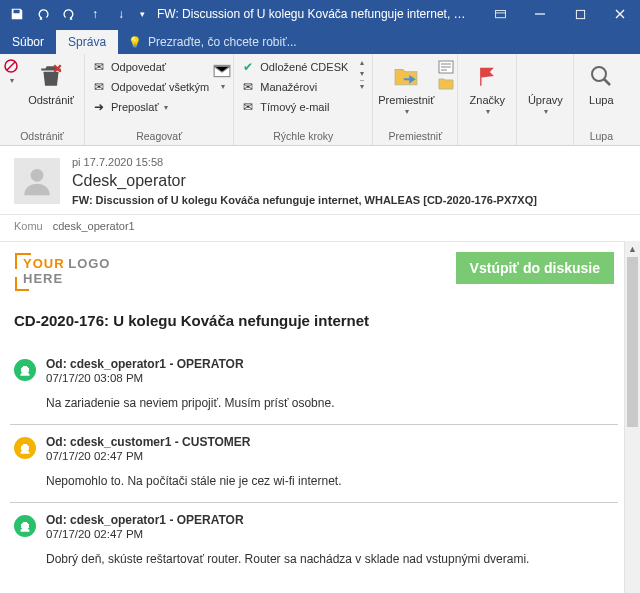 The width and height of the screenshot is (640, 593). What do you see at coordinates (632, 417) in the screenshot?
I see `vertical-scrollbar: ▲ ▼` at bounding box center [632, 417].